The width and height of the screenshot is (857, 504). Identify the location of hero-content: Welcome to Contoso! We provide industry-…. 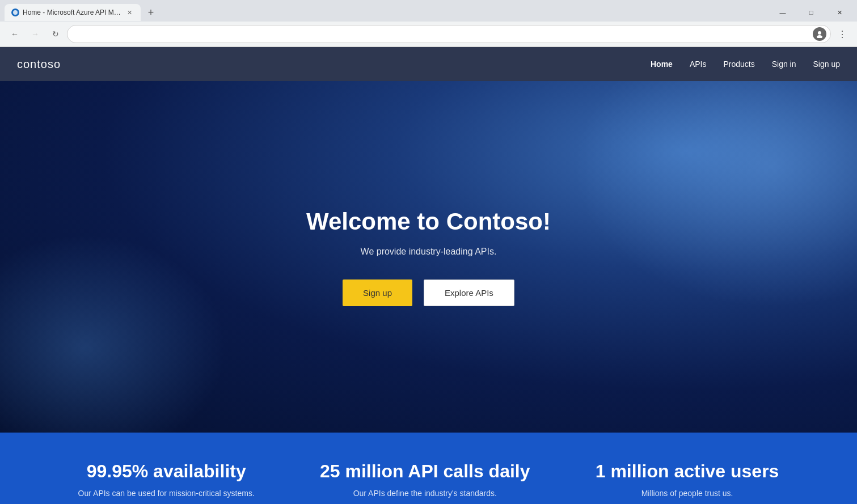
(429, 257).